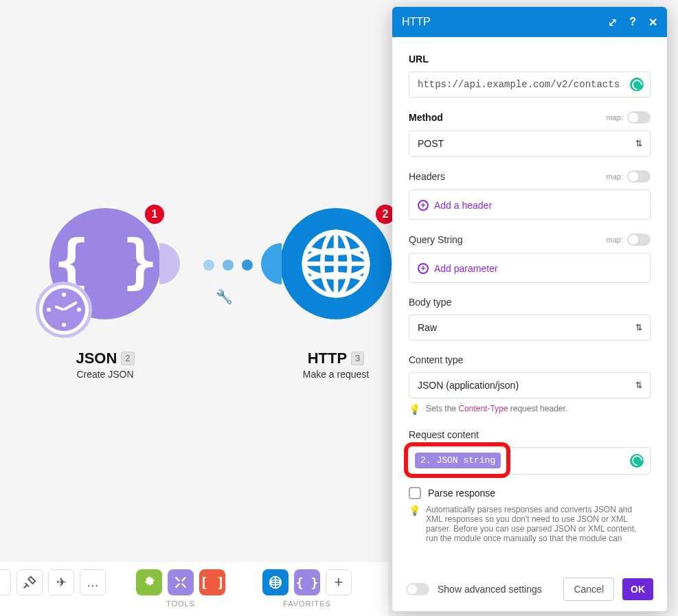 The image size is (678, 616). I want to click on help-icon: ?, so click(633, 22).